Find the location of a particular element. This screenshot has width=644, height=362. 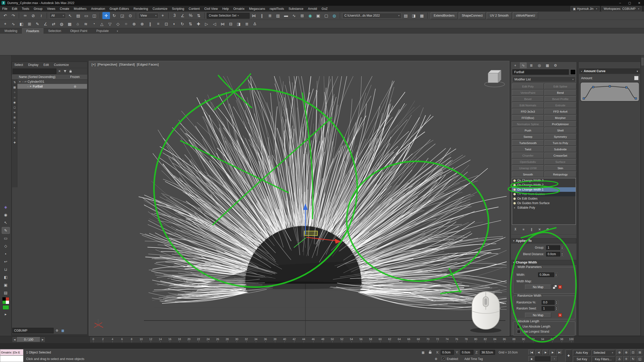

solid-box-icon: ⊡ is located at coordinates (166, 24).